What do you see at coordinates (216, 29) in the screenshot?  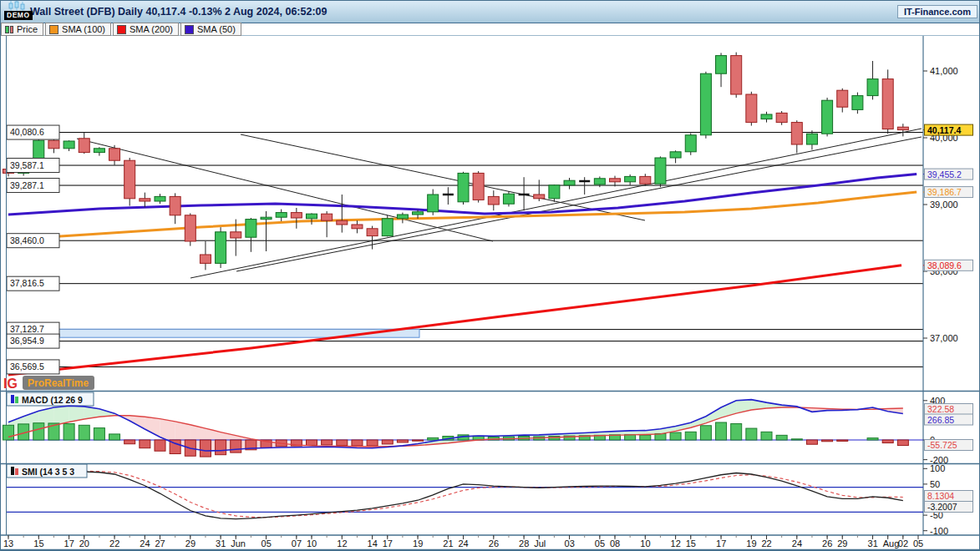 I see `legend-label: SMA (50)` at bounding box center [216, 29].